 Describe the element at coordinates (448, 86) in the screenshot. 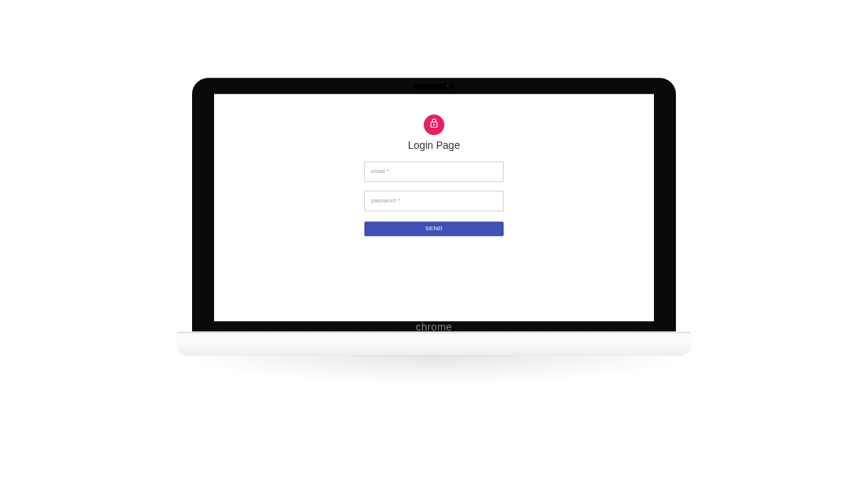

I see `camera-dot` at that location.